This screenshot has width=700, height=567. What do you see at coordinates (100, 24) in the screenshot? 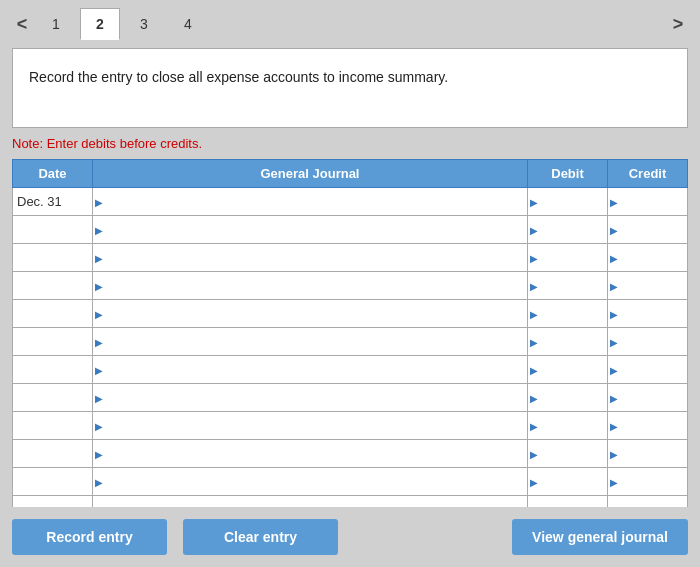
I see `tab-2: 2` at bounding box center [100, 24].